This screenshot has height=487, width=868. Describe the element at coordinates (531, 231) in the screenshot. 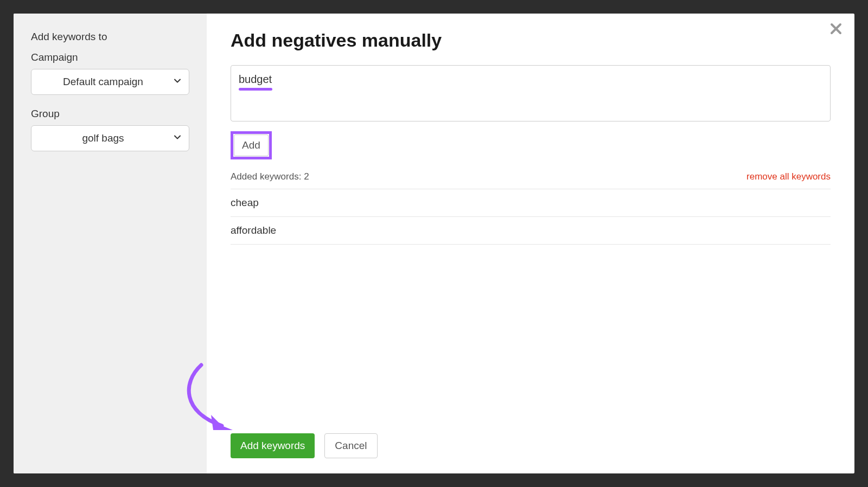

I see `keyword-list-item: affordable` at that location.